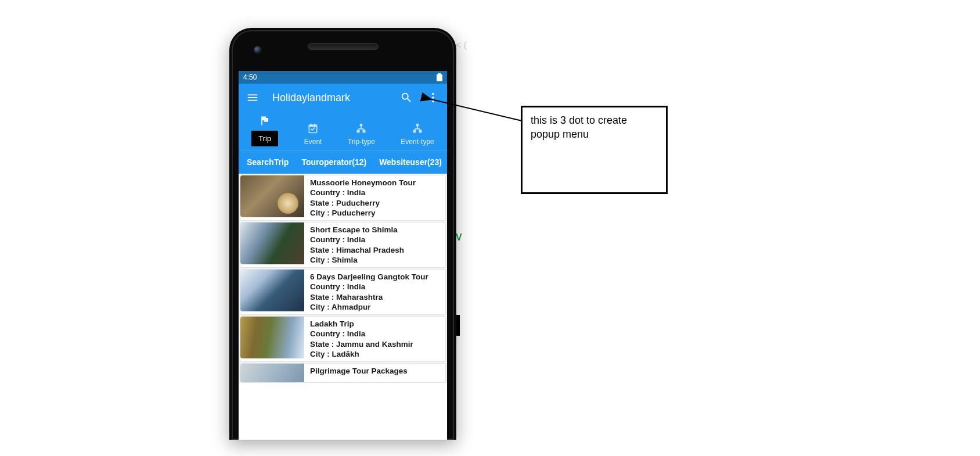  Describe the element at coordinates (358, 203) in the screenshot. I see `trip-state: Puducherry` at that location.